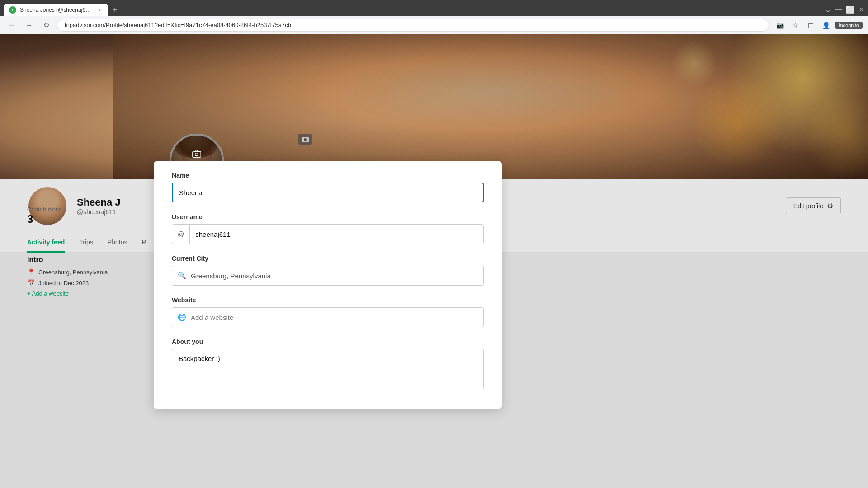  I want to click on website-input-wrapper: 🌐, so click(328, 317).